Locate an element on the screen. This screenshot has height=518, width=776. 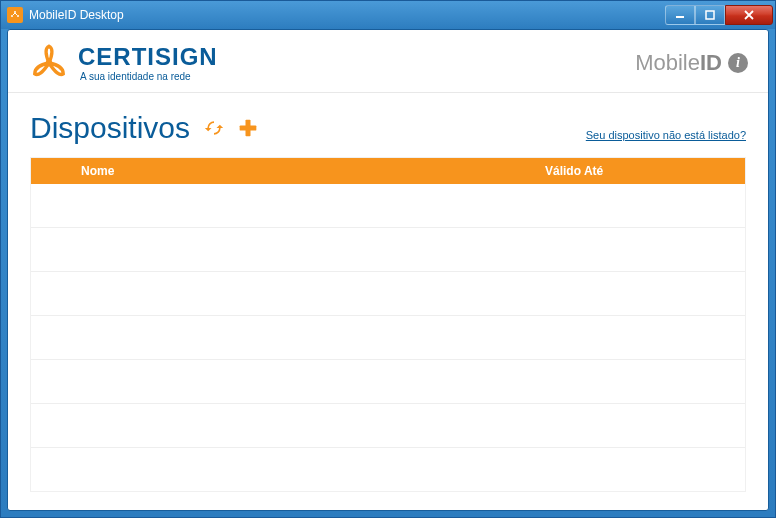
page-title: Dispositivos is located at coordinates (110, 128).